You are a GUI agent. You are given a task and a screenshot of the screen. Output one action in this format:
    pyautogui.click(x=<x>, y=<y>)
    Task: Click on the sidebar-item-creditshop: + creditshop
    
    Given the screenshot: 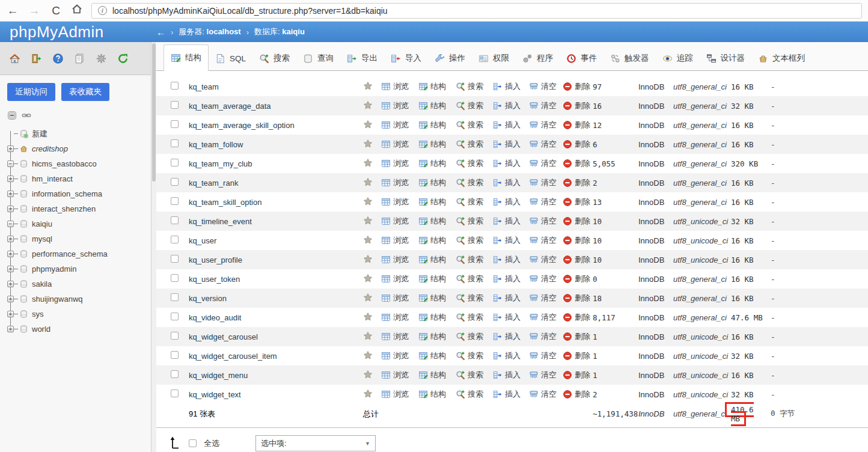 What is the action you would take?
    pyautogui.click(x=78, y=149)
    